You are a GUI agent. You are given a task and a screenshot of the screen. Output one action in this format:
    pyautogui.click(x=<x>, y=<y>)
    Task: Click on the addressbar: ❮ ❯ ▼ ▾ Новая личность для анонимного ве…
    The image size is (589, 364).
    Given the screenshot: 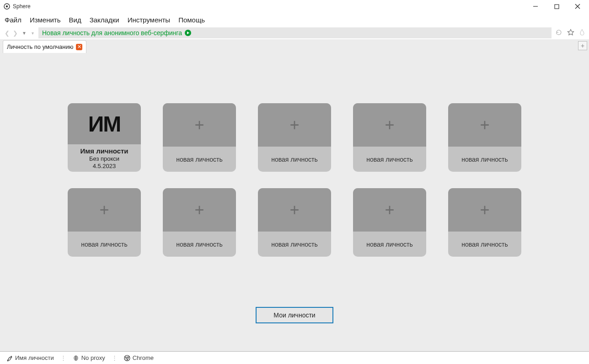 What is the action you would take?
    pyautogui.click(x=294, y=33)
    